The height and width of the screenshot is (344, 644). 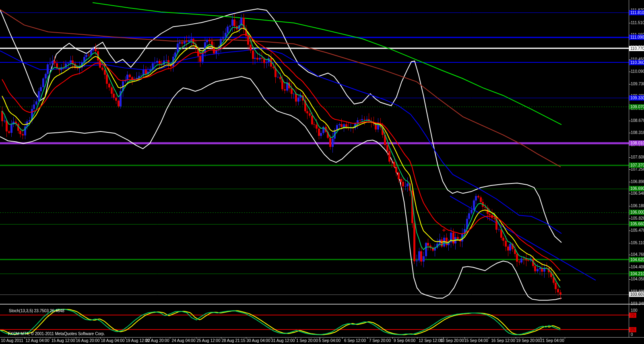 I want to click on price-tick-label: 106.890, so click(x=638, y=182).